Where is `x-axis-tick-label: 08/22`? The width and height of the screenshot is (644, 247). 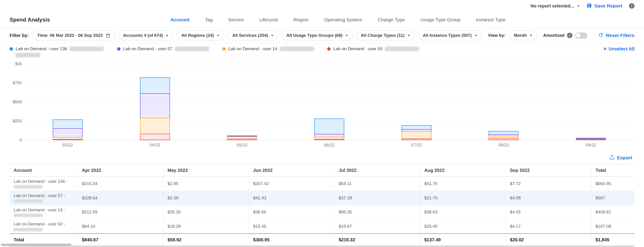
x-axis-tick-label: 08/22 is located at coordinates (504, 145).